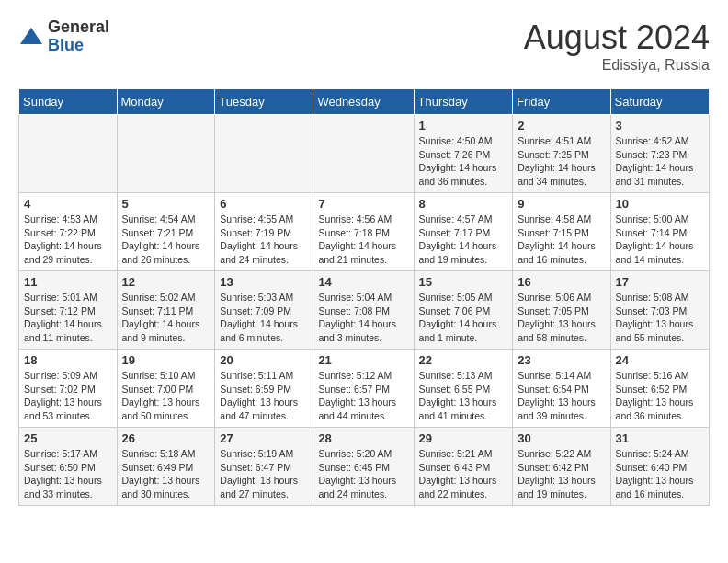 The image size is (728, 563). What do you see at coordinates (463, 204) in the screenshot?
I see `day-number: 8` at bounding box center [463, 204].